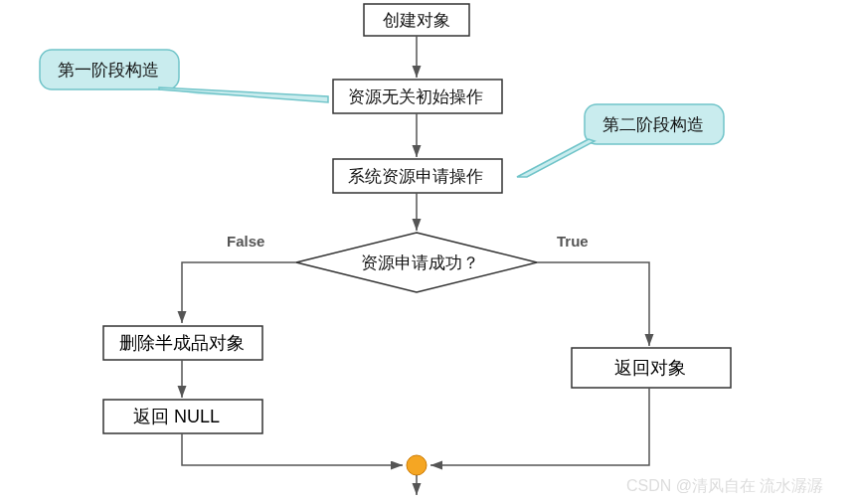 Image resolution: width=857 pixels, height=504 pixels. What do you see at coordinates (573, 241) in the screenshot?
I see `edge-label-true: True` at bounding box center [573, 241].